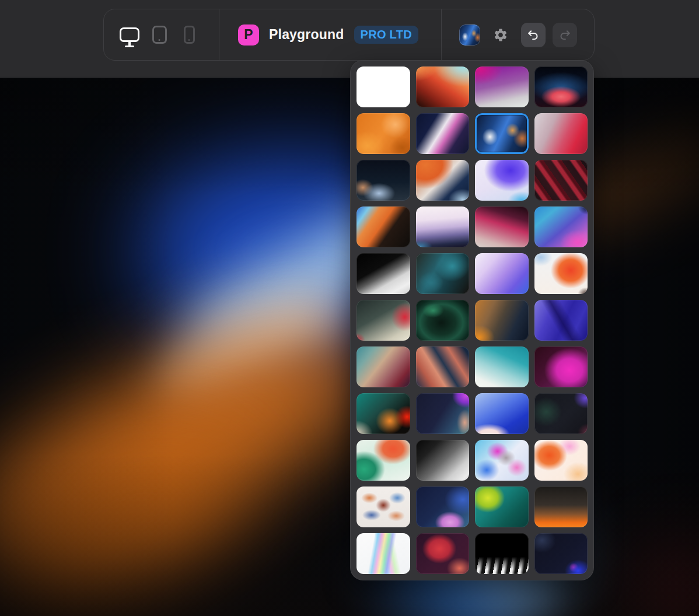 This screenshot has width=699, height=616. Describe the element at coordinates (502, 274) in the screenshot. I see `wallpaper-thumbnail-white-violet-blue` at that location.